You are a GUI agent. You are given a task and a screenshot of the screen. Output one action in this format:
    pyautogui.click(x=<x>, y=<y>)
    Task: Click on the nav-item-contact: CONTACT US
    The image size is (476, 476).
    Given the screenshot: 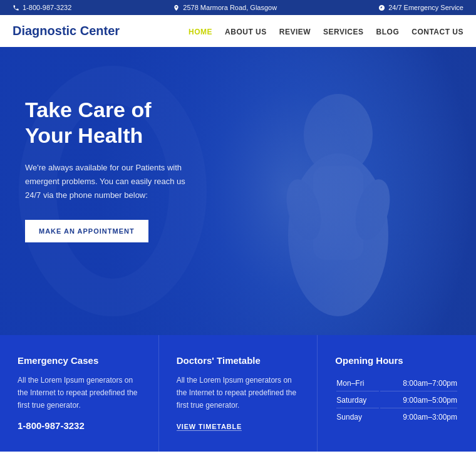 What is the action you would take?
    pyautogui.click(x=437, y=31)
    